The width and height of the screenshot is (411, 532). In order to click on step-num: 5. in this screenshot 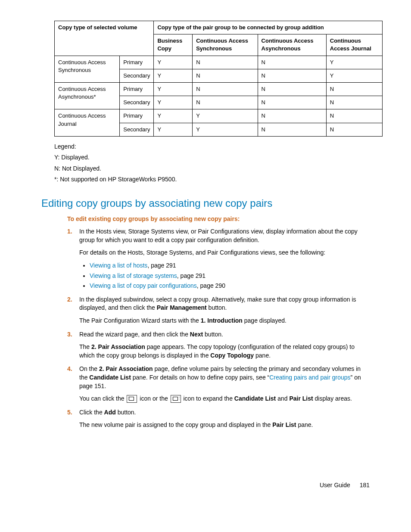, I will do `click(70, 413)`.